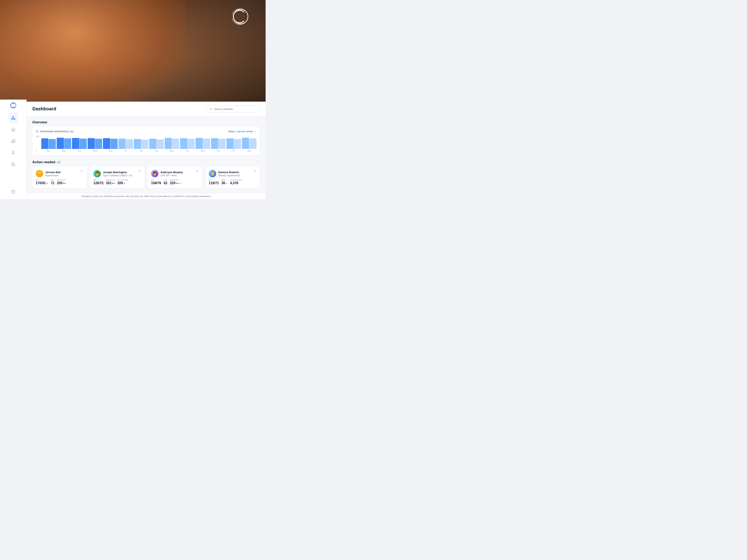 Image resolution: width=747 pixels, height=560 pixels. What do you see at coordinates (175, 174) in the screenshot?
I see `patient-card-header-2: 👩Kathryne MurphyCHF (EF <40%)` at bounding box center [175, 174].